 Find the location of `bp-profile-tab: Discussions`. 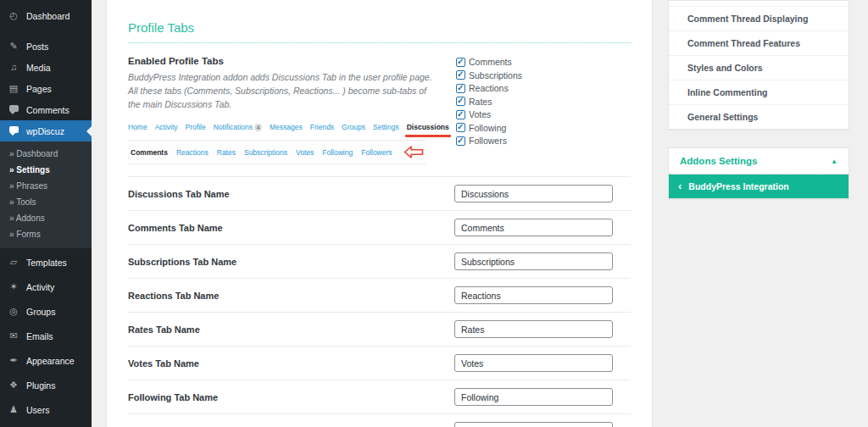

bp-profile-tab: Discussions is located at coordinates (428, 127).